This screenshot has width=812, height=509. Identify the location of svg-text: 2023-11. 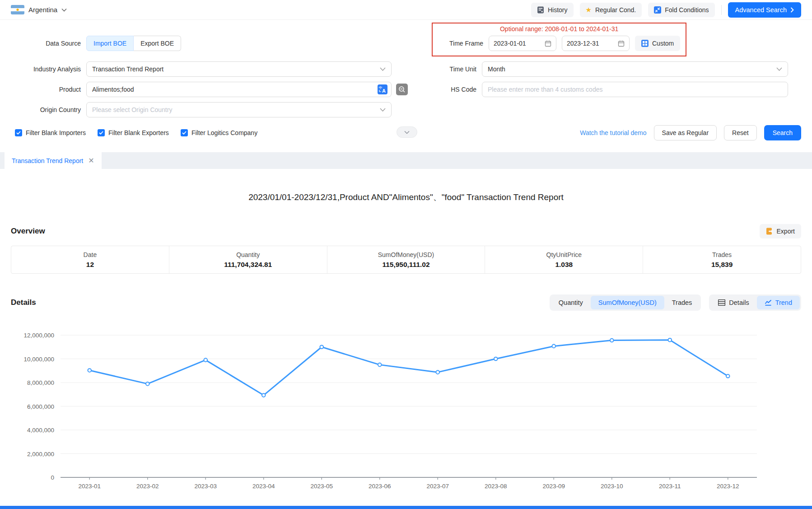
(670, 486).